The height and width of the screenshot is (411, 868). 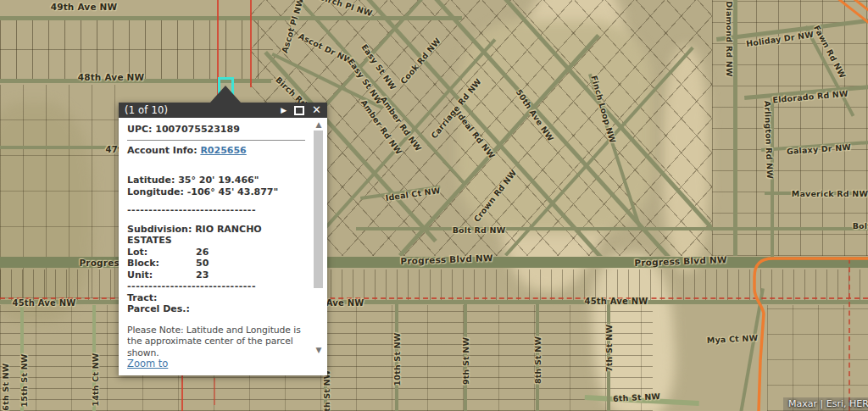 What do you see at coordinates (319, 125) in the screenshot?
I see `scroll-up-icon: ▲` at bounding box center [319, 125].